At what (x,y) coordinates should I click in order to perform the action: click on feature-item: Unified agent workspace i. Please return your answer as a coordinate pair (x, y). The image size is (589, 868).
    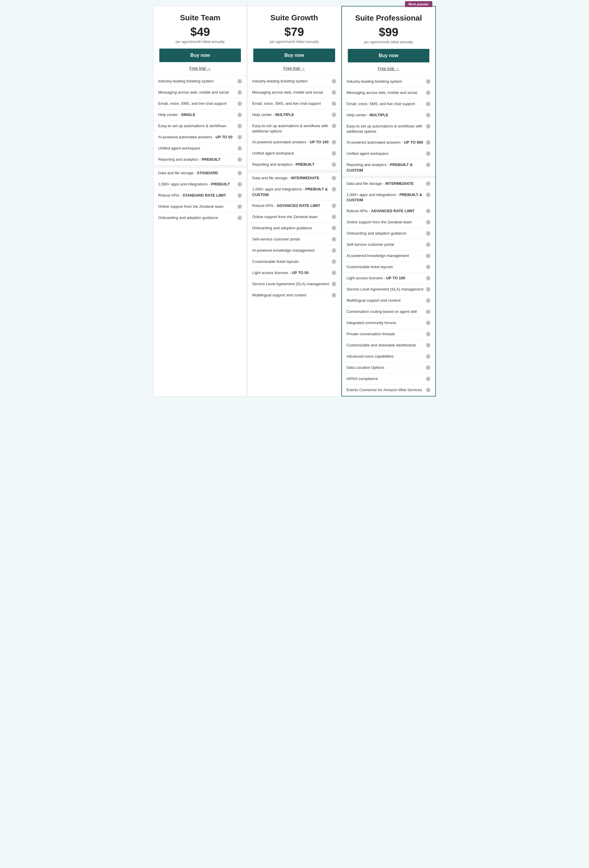
    Looking at the image, I should click on (294, 154).